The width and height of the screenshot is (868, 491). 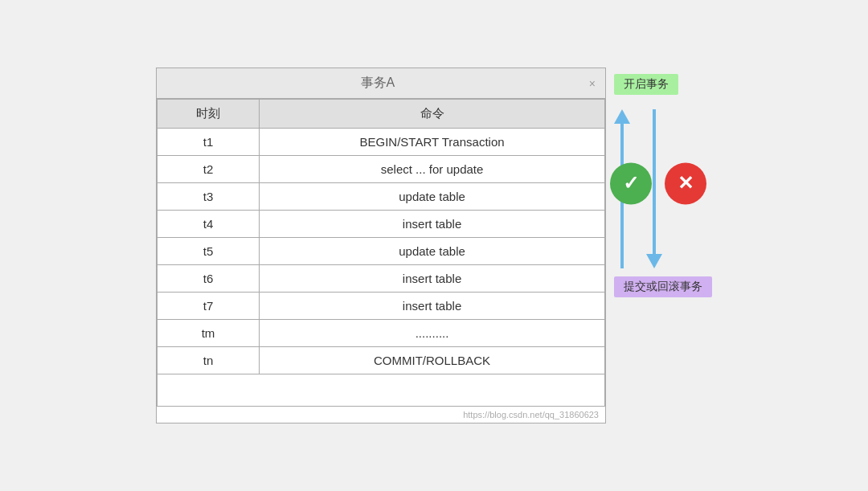 What do you see at coordinates (381, 224) in the screenshot?
I see `table-row: t4insert table` at bounding box center [381, 224].